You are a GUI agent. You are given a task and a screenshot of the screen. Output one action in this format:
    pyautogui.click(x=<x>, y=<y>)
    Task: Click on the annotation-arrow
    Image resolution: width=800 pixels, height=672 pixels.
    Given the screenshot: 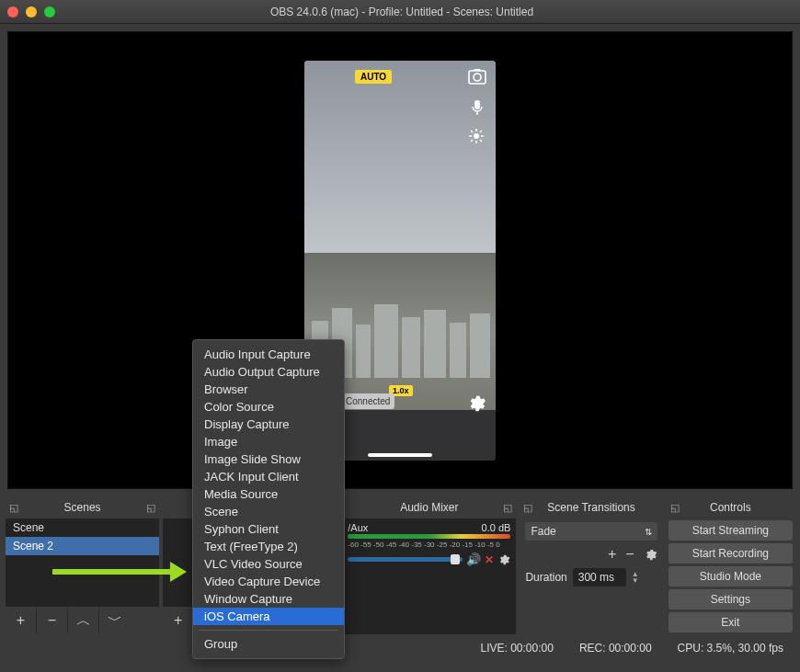 What is the action you would take?
    pyautogui.click(x=112, y=572)
    